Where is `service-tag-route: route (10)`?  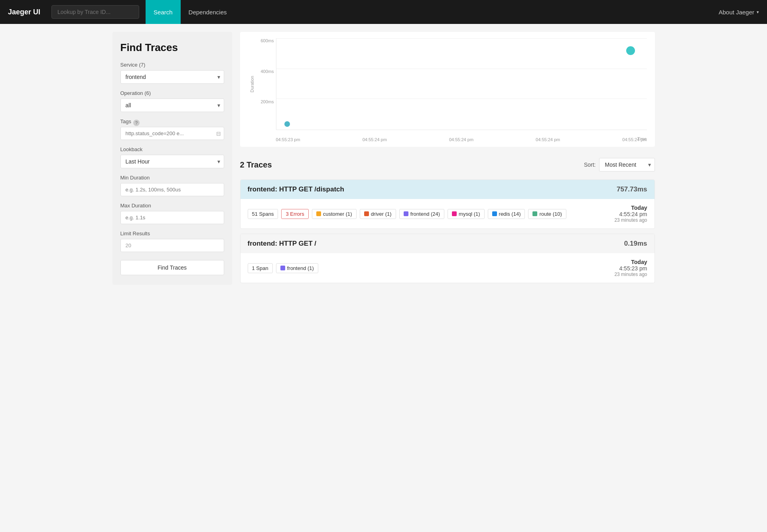 service-tag-route: route (10) is located at coordinates (547, 214).